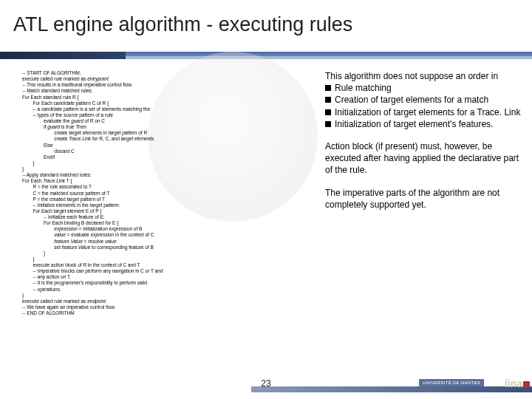  What do you see at coordinates (451, 383) in the screenshot?
I see `university-logo: UNIVERSITÉ DE NANTES` at bounding box center [451, 383].